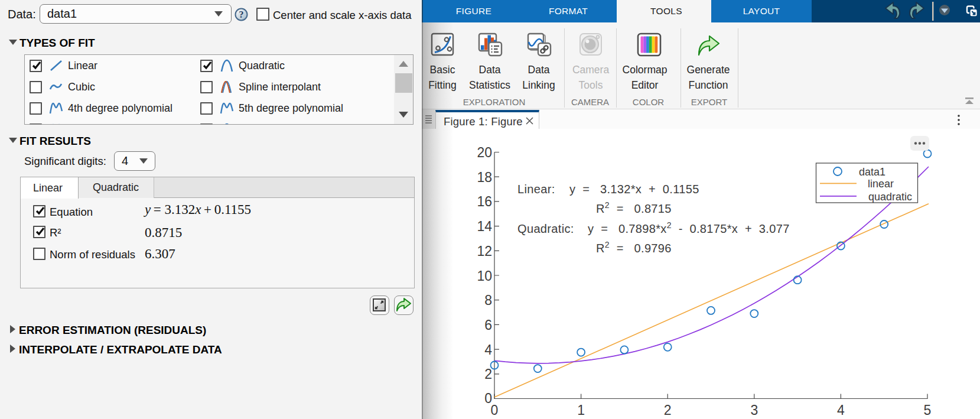  I want to click on svg-text: 6, so click(488, 325).